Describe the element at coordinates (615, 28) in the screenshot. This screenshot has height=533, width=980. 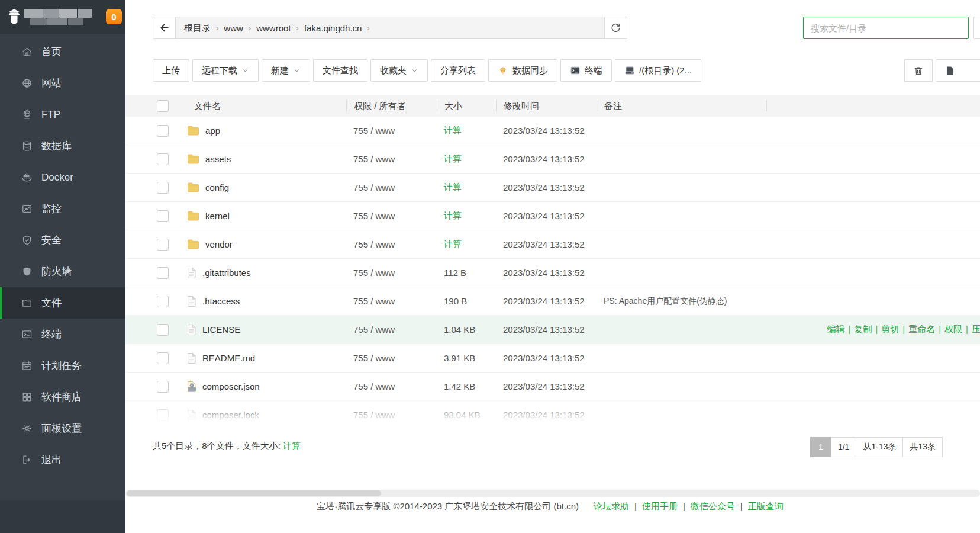
I see `refresh-button` at that location.